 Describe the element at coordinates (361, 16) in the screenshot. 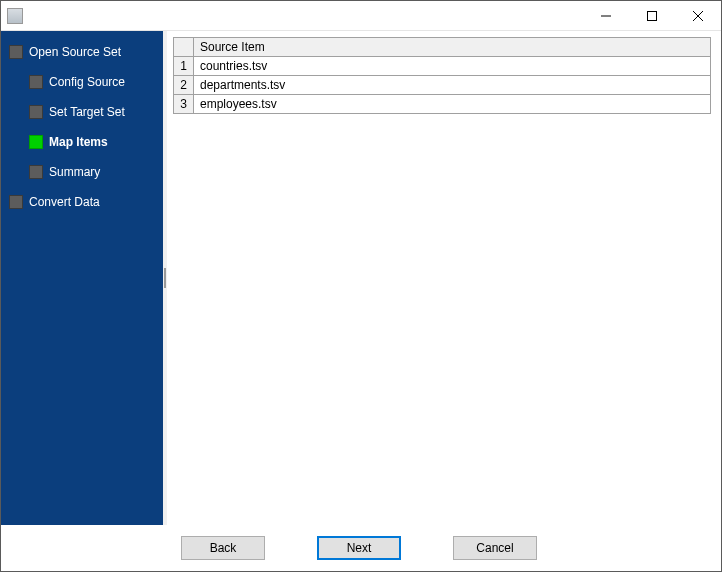

I see `titlebar` at that location.